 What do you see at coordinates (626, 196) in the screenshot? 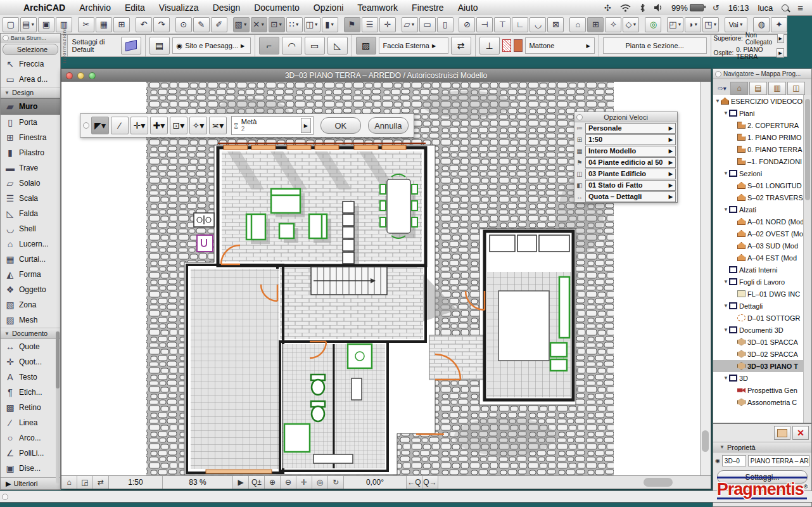
I see `quick-option-quota-dettagli: ↔Quota – Dettagli▶` at bounding box center [626, 196].